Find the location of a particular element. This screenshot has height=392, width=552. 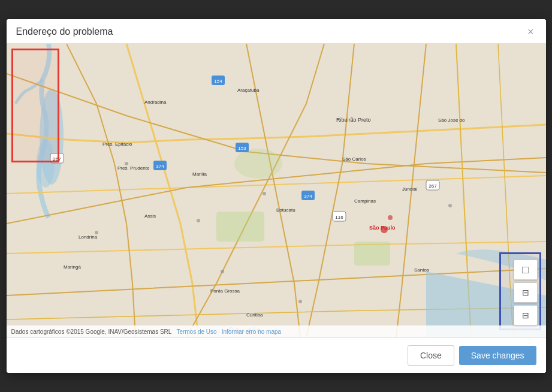

map-attribution-bar: Dados cartográficos ©2015 Google, INAV/G… is located at coordinates (276, 331).